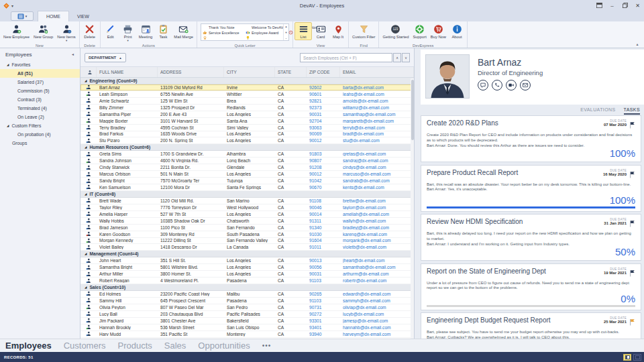 The height and width of the screenshot is (362, 644). I want to click on panel-toggle-icon, so click(637, 357).